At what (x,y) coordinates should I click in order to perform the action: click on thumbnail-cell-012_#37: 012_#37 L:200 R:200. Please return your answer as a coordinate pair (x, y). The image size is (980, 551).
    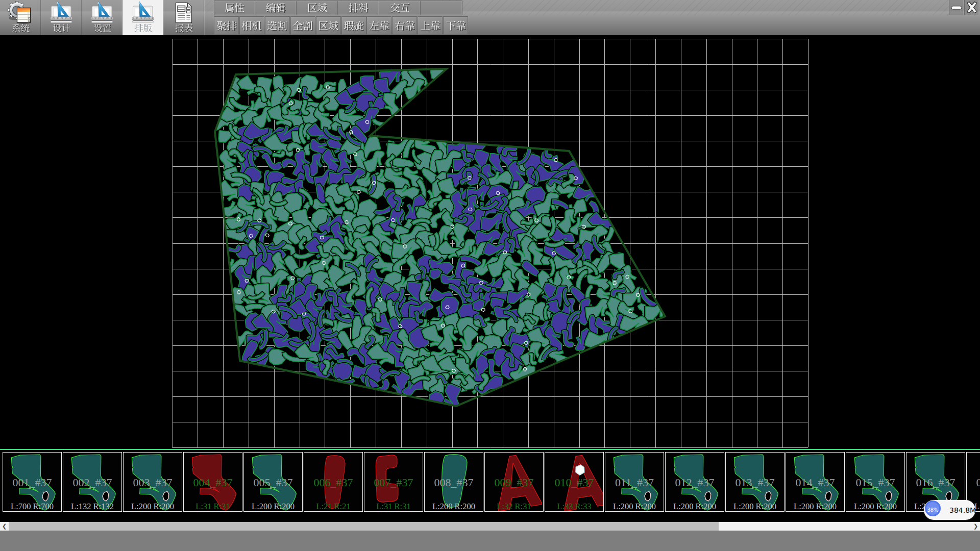
    Looking at the image, I should click on (695, 482).